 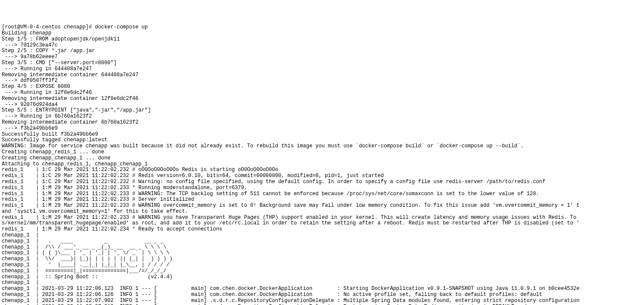 I want to click on terminal-line: chenapp_1 | . ____ _ __ _ _, so click(x=323, y=242).